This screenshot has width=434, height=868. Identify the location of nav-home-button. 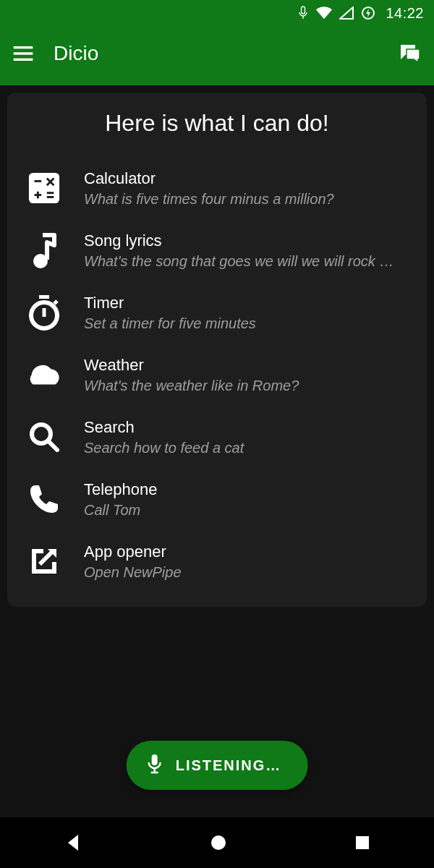
(218, 843).